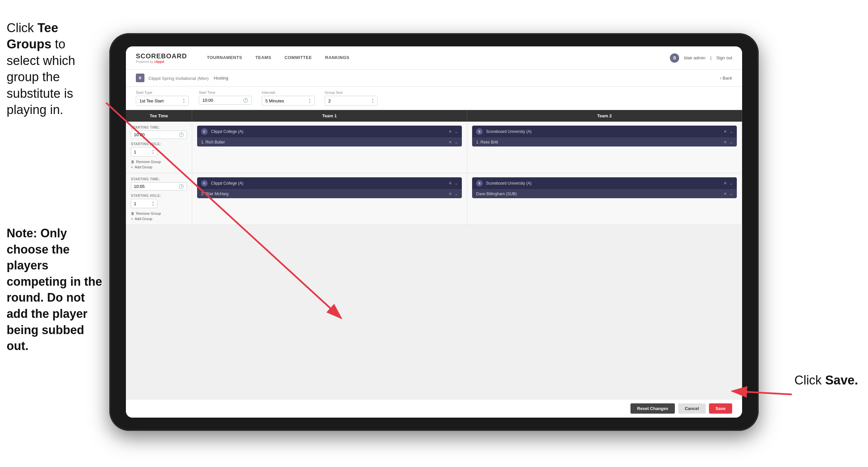 This screenshot has width=868, height=467. Describe the element at coordinates (159, 179) in the screenshot. I see `starting-time-label-2: STARTING TIME:` at that location.